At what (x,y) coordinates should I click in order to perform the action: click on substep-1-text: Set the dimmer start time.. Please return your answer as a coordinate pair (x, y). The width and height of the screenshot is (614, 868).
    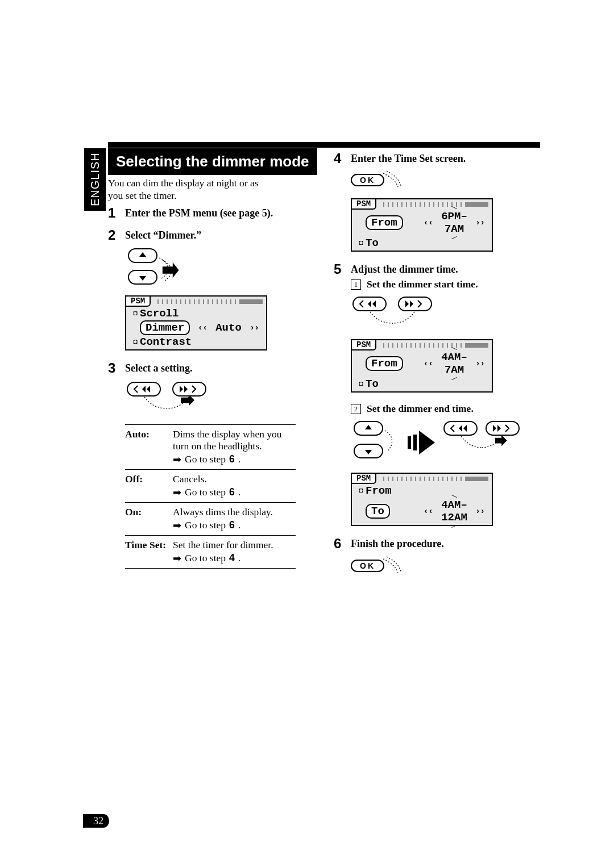
    Looking at the image, I should click on (422, 284).